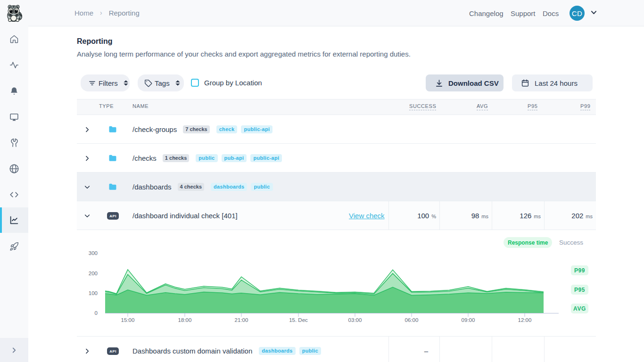 This screenshot has width=644, height=362. What do you see at coordinates (241, 320) in the screenshot?
I see `svg-text: 21:00` at bounding box center [241, 320].